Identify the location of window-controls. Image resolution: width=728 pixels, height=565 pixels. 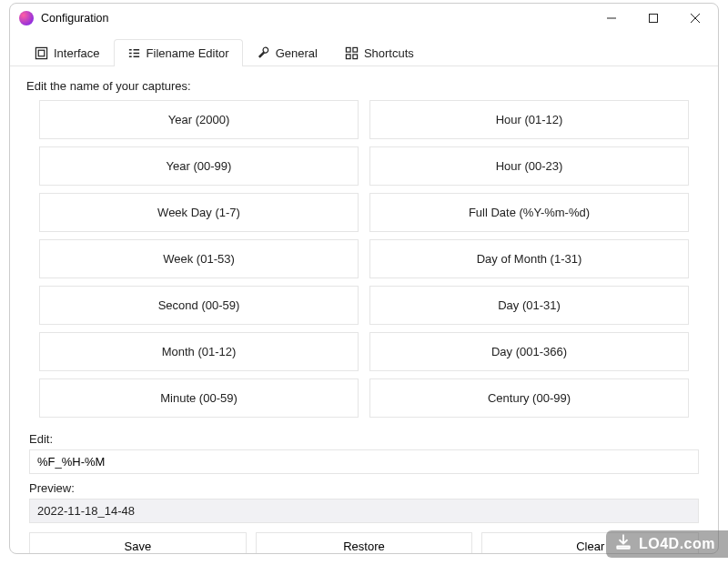
(653, 18).